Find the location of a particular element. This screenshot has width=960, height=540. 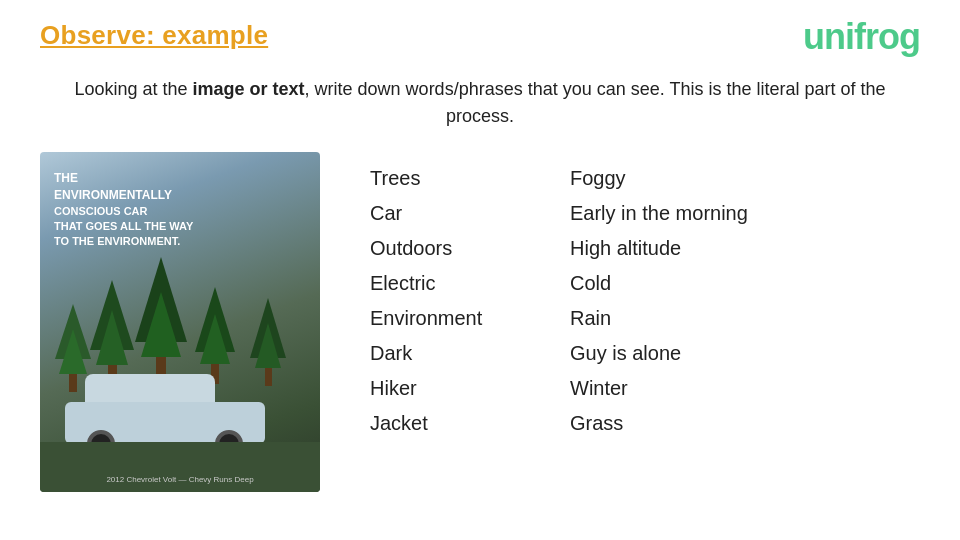

logo: unifrog is located at coordinates (862, 37).